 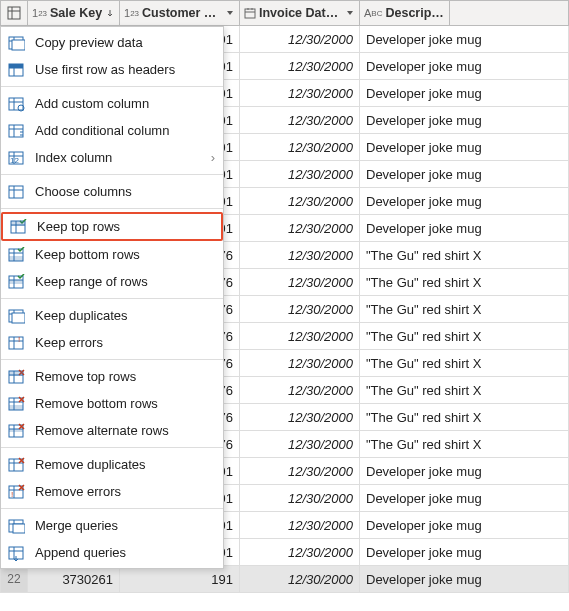 I want to click on menu-item-append-queries: Append queries, so click(x=112, y=552).